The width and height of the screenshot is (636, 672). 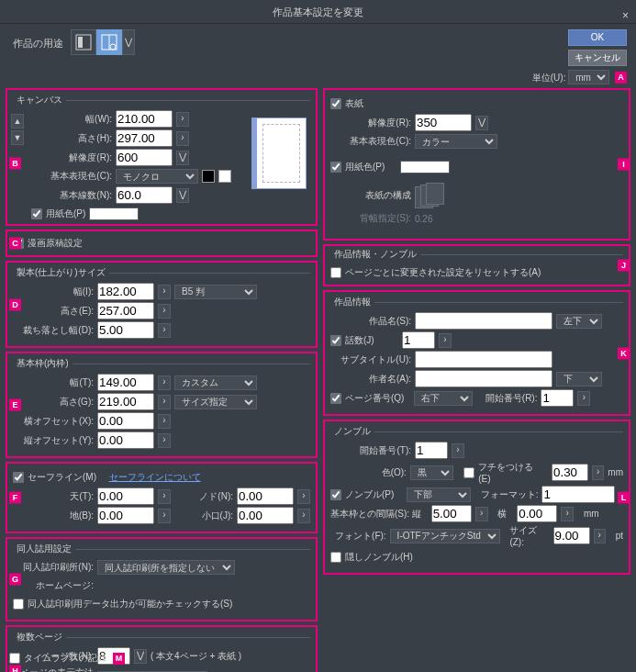 I want to click on height-step: ›, so click(x=183, y=139).